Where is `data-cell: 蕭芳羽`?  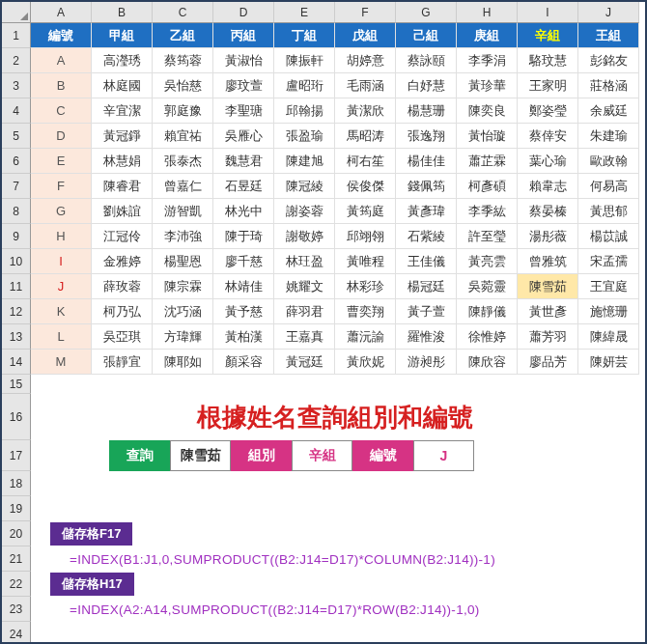 data-cell: 蕭芳羽 is located at coordinates (549, 337).